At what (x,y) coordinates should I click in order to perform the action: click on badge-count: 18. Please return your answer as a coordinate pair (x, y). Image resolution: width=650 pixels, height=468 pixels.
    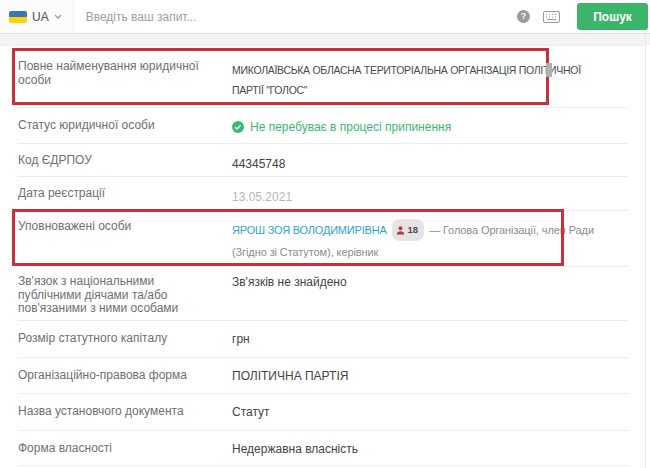
    Looking at the image, I should click on (414, 230).